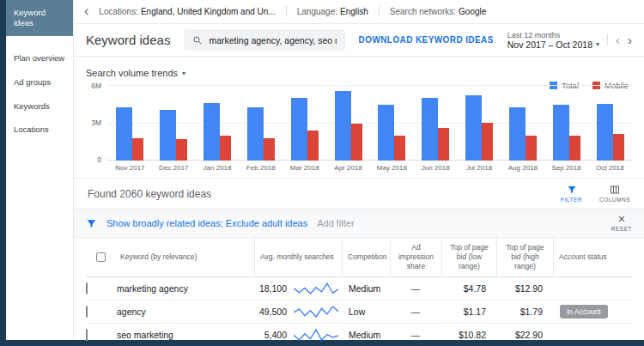 This screenshot has height=346, width=644. I want to click on bar-group: Oct 2018, so click(611, 123).